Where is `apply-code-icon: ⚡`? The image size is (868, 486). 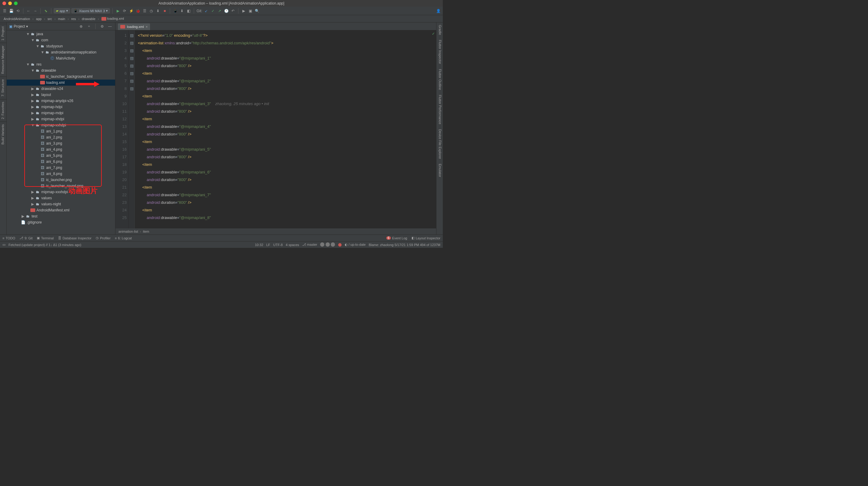
apply-code-icon: ⚡ is located at coordinates (131, 11).